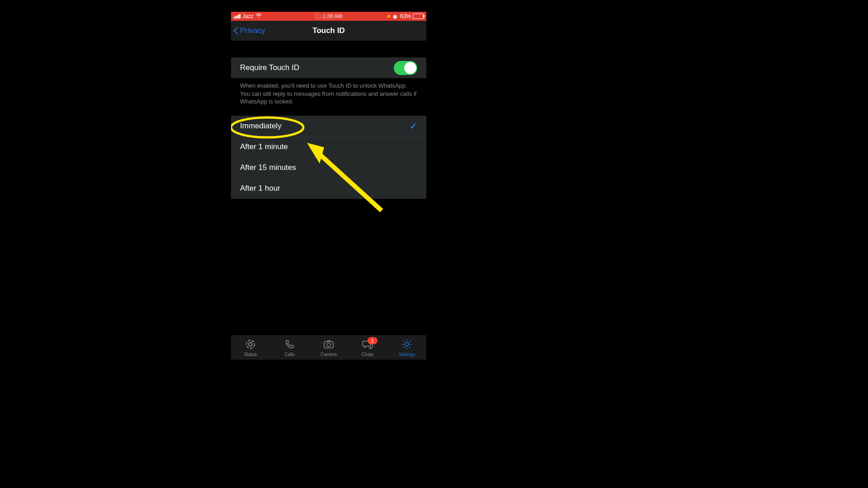 The height and width of the screenshot is (488, 868). Describe the element at coordinates (410, 68) in the screenshot. I see `toggle-knob` at that location.